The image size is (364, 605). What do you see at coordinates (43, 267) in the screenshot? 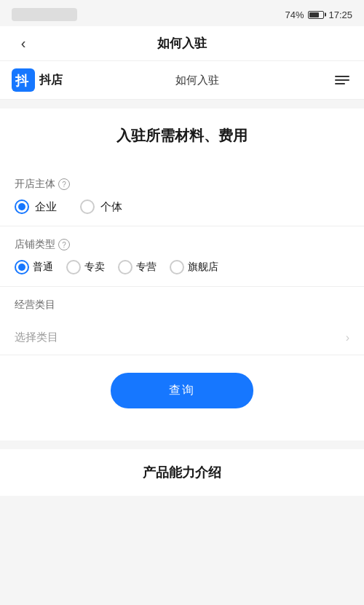
I see `store-type-normal-label: 普通` at bounding box center [43, 267].